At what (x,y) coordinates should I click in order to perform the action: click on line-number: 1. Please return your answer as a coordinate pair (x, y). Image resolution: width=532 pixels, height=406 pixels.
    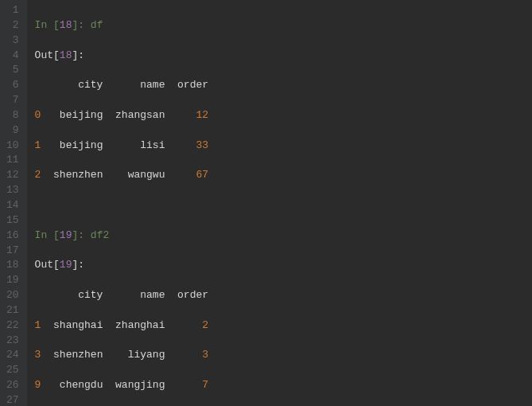
    Looking at the image, I should click on (13, 11).